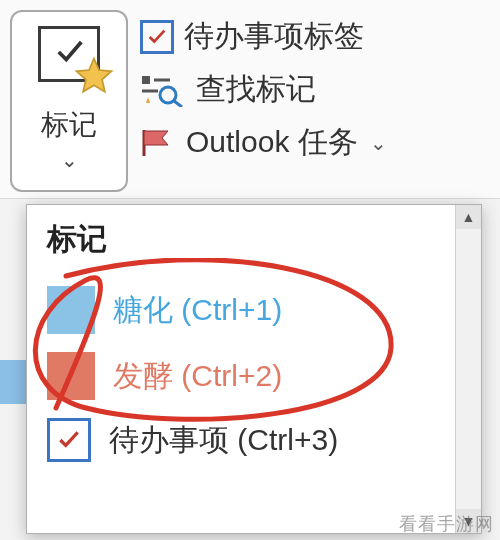 This screenshot has height=540, width=500. I want to click on tag-option-todo: 待办事项 (Ctrl+3), so click(245, 441).